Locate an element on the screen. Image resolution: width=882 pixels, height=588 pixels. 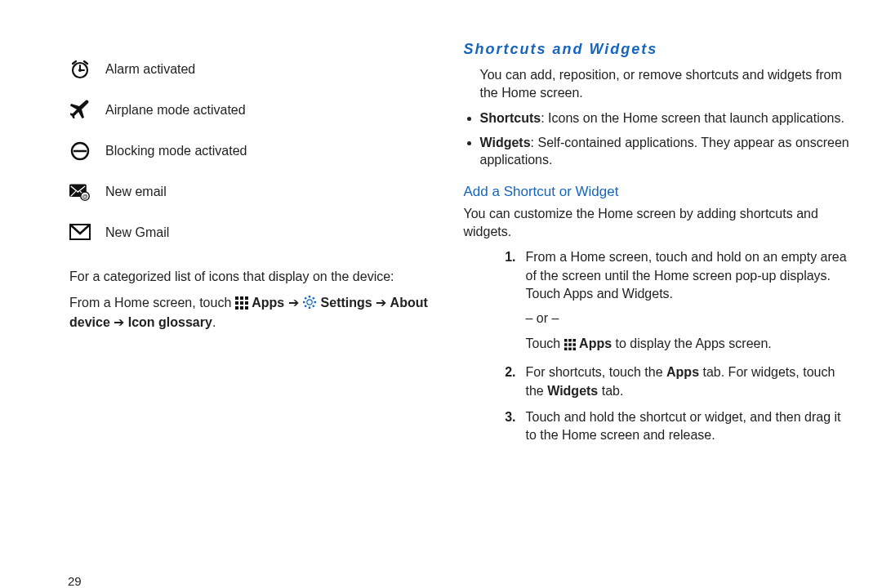
step2-pre: For shortcuts, touch the is located at coordinates (596, 372).